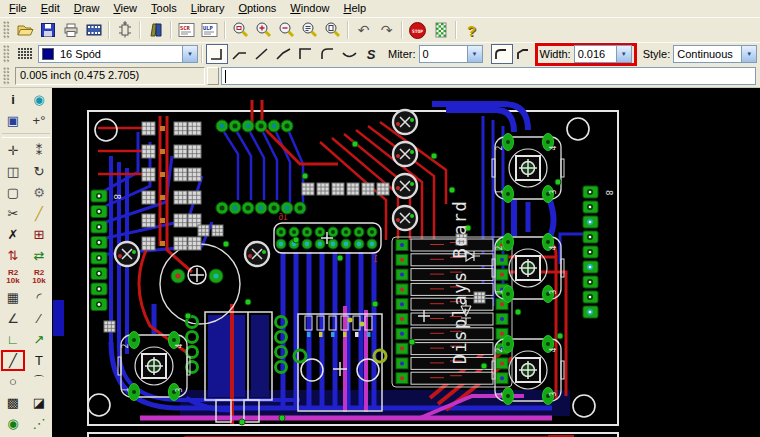 This screenshot has height=437, width=760. I want to click on coordinate-mode-button, so click(213, 76).